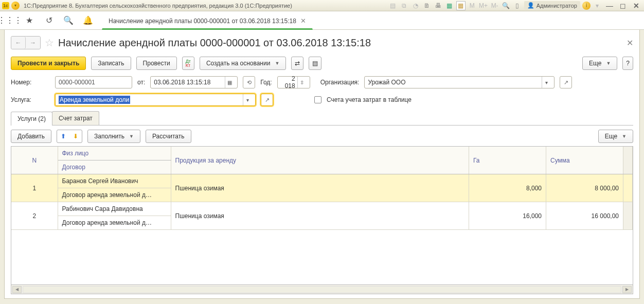  What do you see at coordinates (188, 63) in the screenshot?
I see `dtkt-button: ДтКт` at bounding box center [188, 63].